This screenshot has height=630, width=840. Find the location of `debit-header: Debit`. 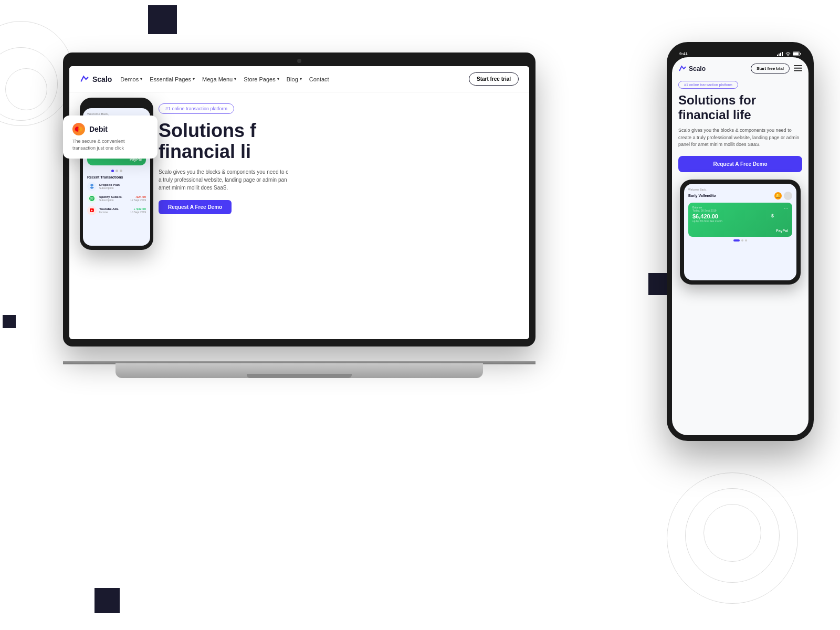

debit-header: Debit is located at coordinates (110, 129).